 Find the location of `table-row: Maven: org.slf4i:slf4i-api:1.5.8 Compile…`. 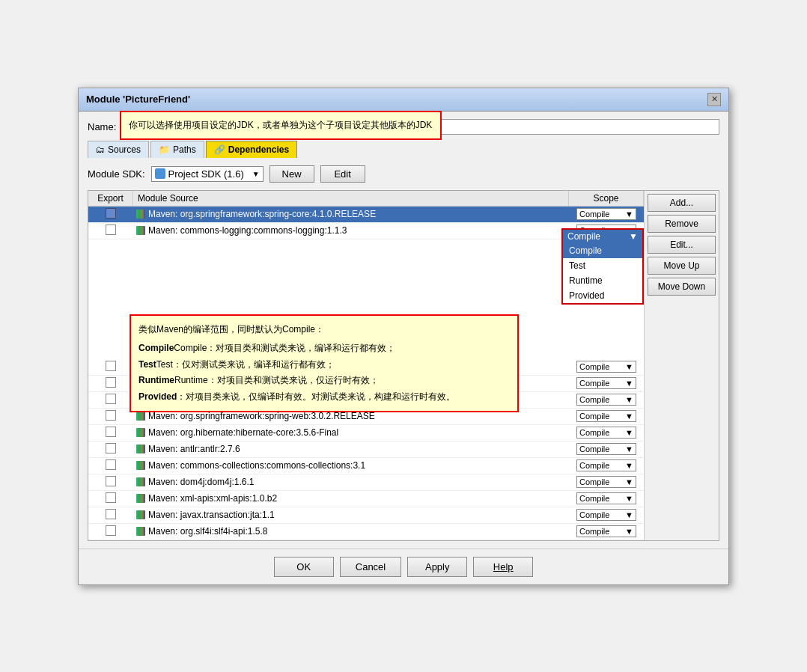

table-row: Maven: org.slf4i:slf4i-api:1.5.8 Compile… is located at coordinates (366, 532).